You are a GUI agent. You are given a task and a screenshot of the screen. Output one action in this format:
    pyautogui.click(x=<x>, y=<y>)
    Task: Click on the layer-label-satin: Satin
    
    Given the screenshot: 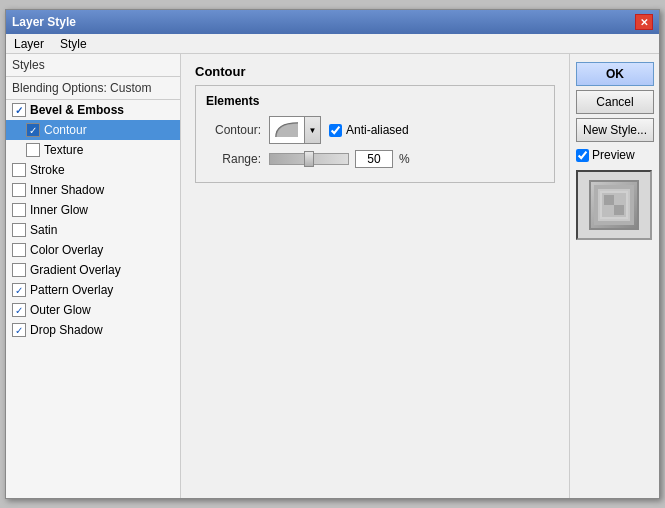 What is the action you would take?
    pyautogui.click(x=44, y=230)
    